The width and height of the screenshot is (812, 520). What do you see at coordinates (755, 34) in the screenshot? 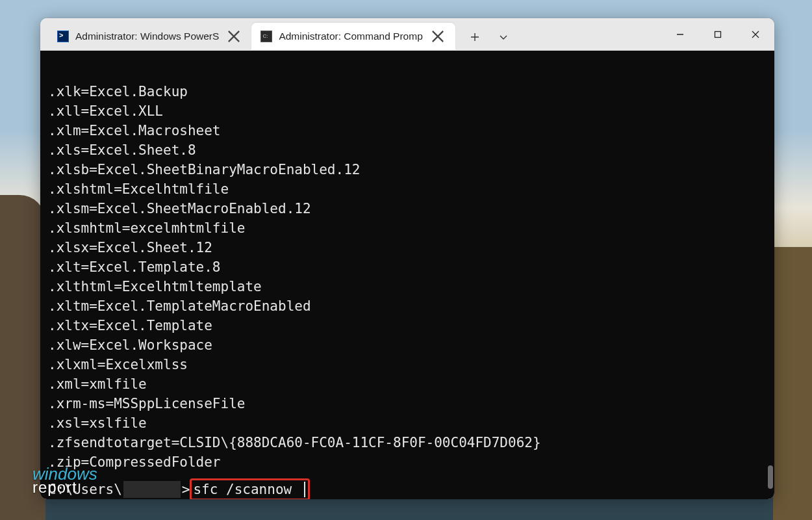
I see `close-window-button` at bounding box center [755, 34].